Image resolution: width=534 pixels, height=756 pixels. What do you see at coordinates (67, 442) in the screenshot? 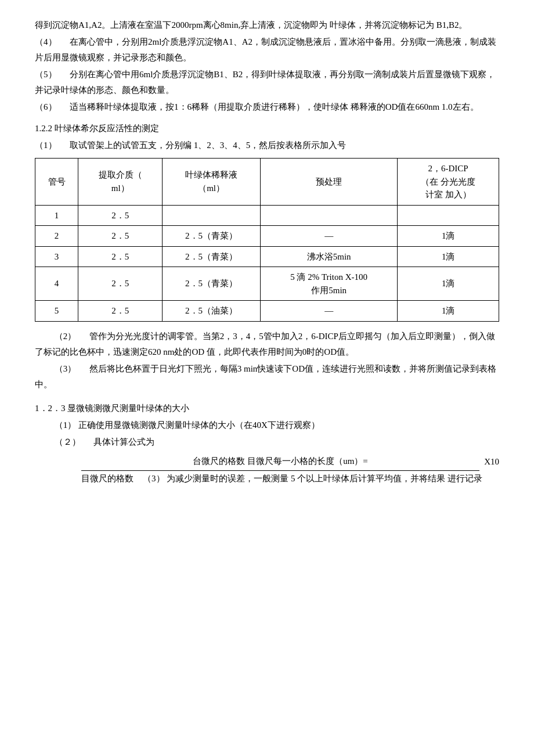
I see `para9-label: （２）` at bounding box center [67, 442].